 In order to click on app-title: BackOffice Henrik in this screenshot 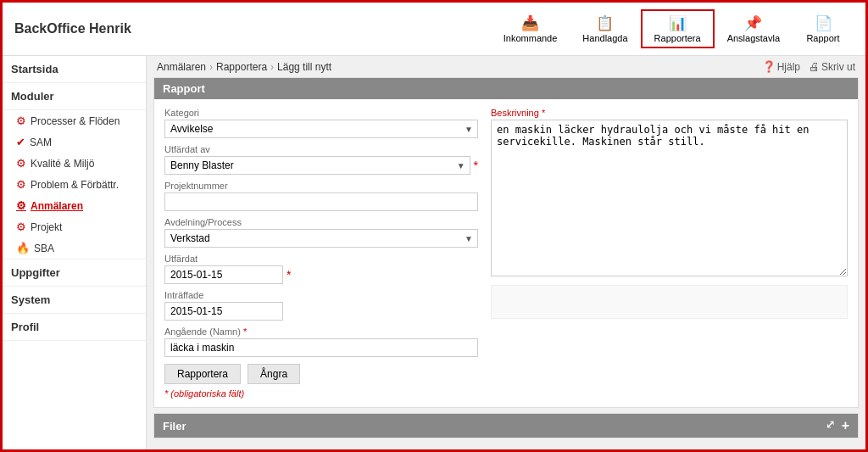, I will do `click(73, 29)`.